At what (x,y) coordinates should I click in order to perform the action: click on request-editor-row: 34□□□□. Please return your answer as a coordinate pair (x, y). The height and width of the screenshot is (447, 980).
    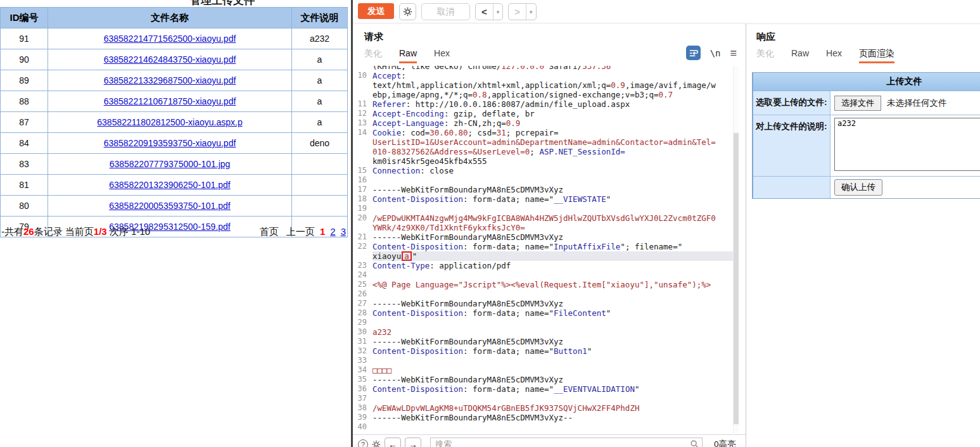
    Looking at the image, I should click on (544, 370).